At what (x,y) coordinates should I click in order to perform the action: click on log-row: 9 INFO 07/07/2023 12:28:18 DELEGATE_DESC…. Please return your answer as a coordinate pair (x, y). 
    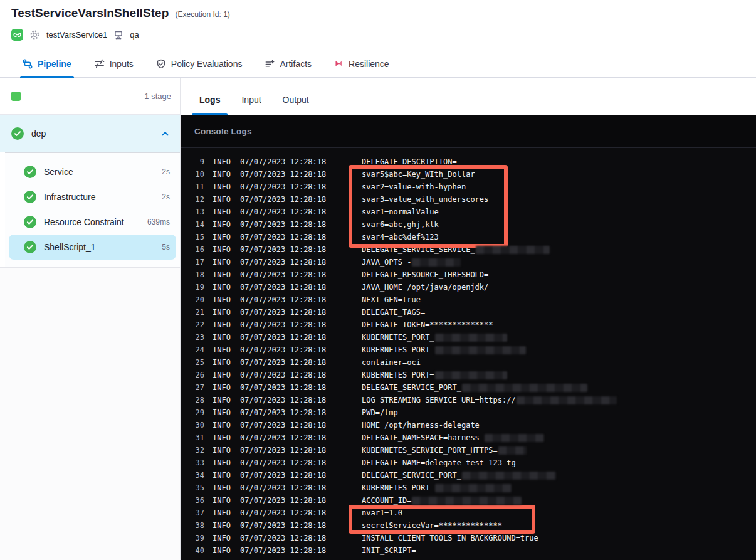
    Looking at the image, I should click on (468, 162).